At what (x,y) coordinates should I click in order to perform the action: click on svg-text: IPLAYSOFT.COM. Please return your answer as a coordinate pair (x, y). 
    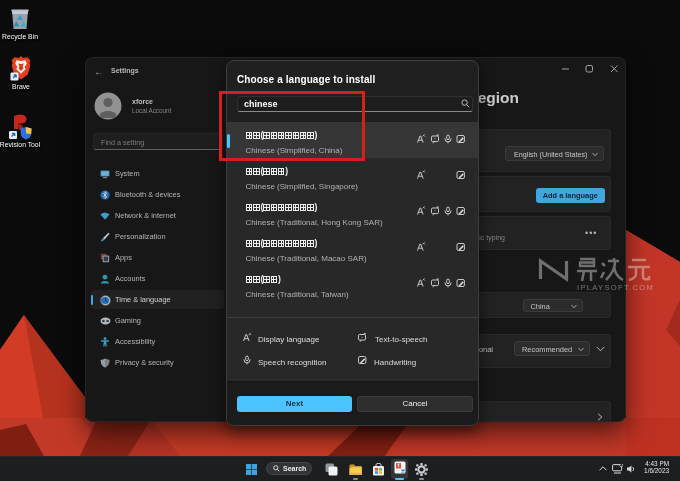
    Looking at the image, I should click on (616, 288).